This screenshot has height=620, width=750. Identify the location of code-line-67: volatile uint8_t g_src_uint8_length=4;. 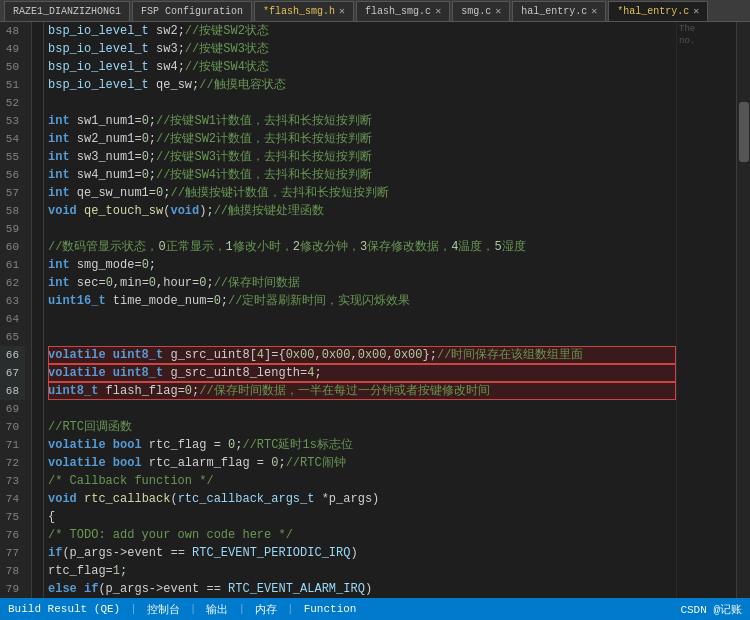
(362, 373).